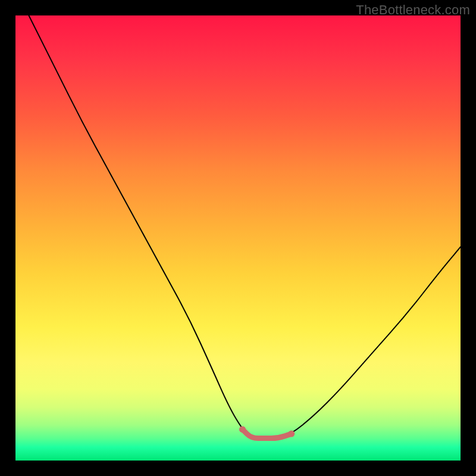 Image resolution: width=476 pixels, height=476 pixels. What do you see at coordinates (267, 434) in the screenshot?
I see `highlight-curve-path` at bounding box center [267, 434].